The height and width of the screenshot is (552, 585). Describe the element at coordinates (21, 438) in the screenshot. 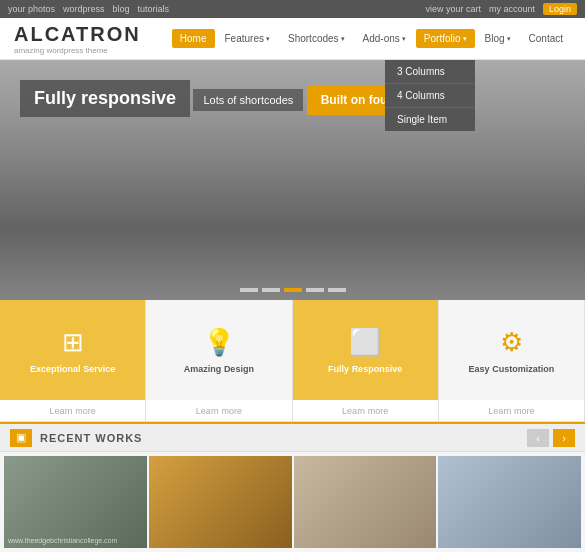

I see `image-icon: ▣` at that location.